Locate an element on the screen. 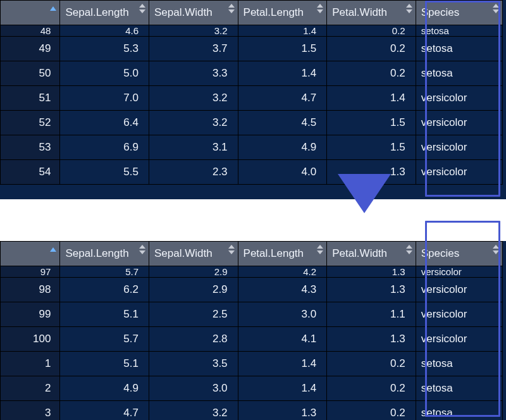  cell-index: 99 is located at coordinates (30, 315).